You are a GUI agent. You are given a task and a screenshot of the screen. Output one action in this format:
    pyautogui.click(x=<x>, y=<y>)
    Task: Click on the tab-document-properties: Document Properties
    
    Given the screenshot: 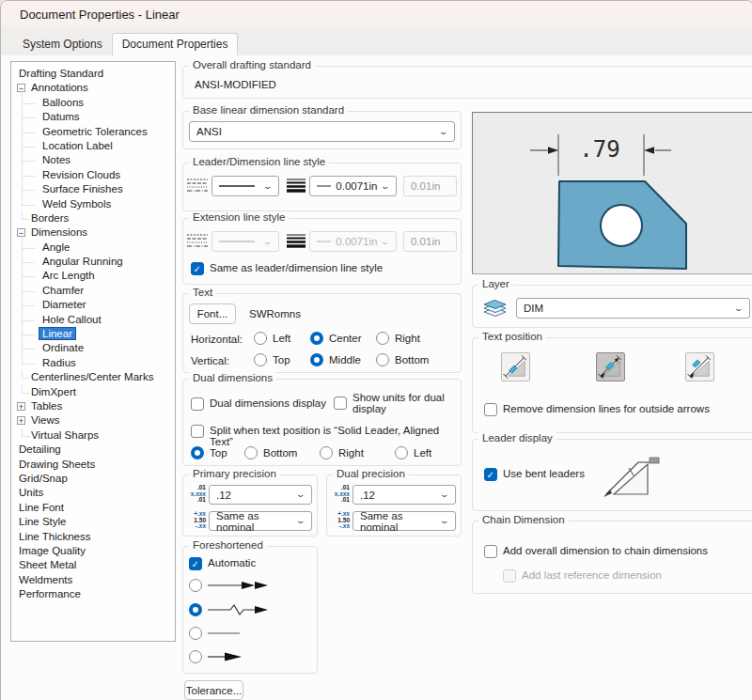 What is the action you would take?
    pyautogui.click(x=175, y=44)
    